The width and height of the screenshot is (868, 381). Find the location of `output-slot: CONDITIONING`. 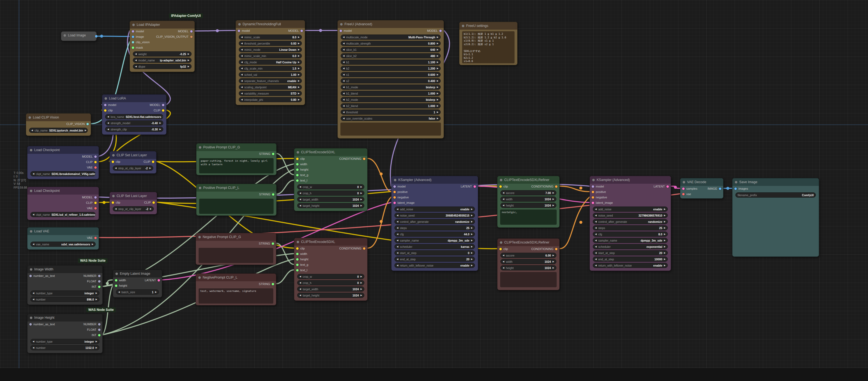

output-slot: CONDITIONING is located at coordinates (352, 159).